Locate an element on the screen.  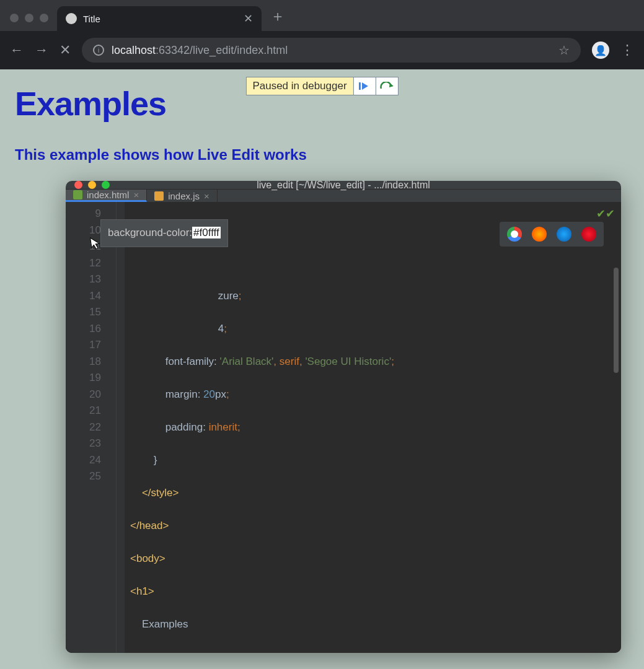
code-token: </h1> is located at coordinates (144, 652).